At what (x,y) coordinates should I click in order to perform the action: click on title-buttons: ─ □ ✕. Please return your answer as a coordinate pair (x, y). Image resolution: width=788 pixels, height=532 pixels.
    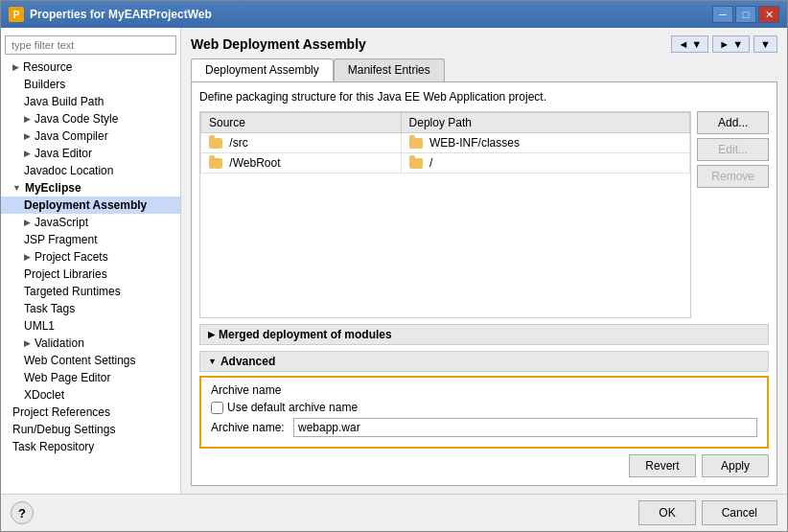
    Looking at the image, I should click on (746, 14).